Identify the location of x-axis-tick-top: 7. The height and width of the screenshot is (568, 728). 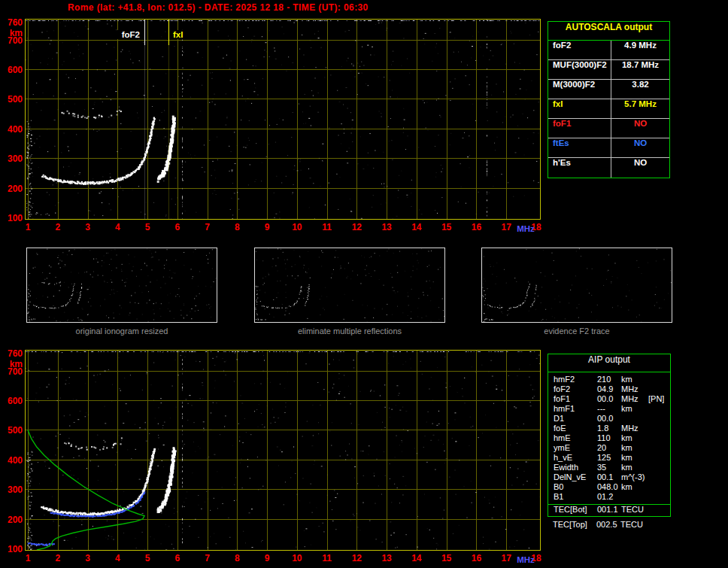
(208, 227).